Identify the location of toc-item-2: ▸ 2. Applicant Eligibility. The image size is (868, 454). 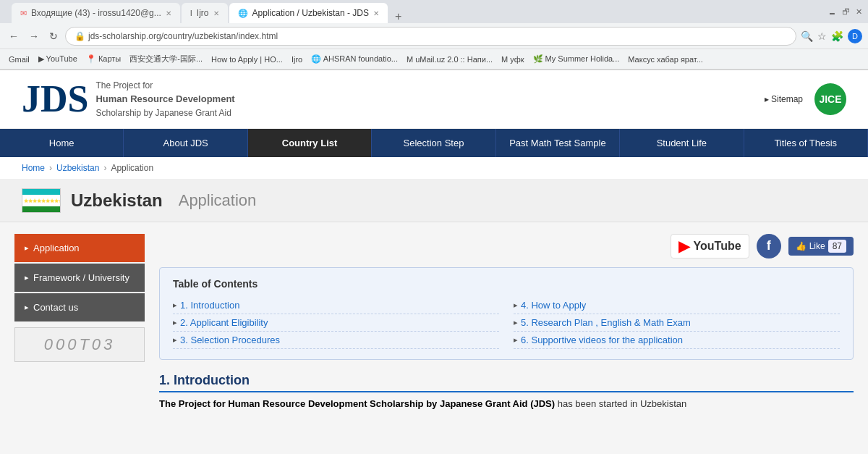
(336, 323).